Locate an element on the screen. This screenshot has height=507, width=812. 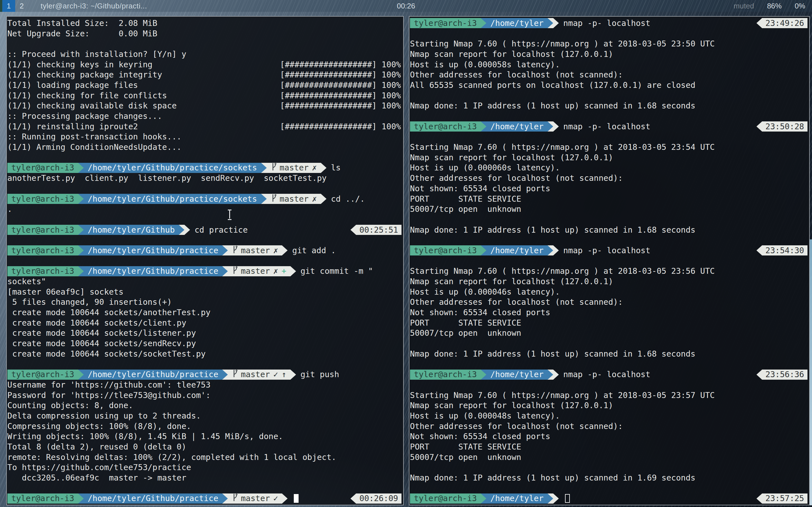
terminal-line: Other addresses for localhost (not scann… is located at coordinates (609, 302).